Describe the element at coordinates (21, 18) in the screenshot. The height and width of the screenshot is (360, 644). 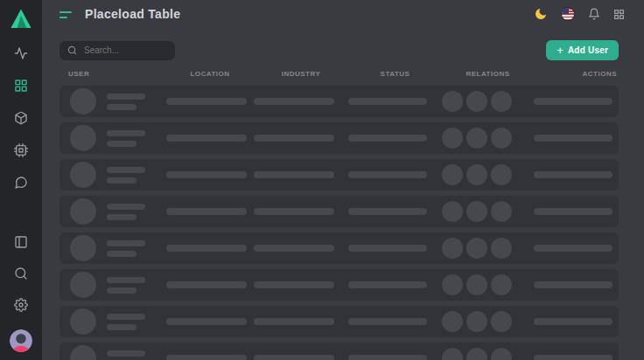
I see `app-logo-icon` at that location.